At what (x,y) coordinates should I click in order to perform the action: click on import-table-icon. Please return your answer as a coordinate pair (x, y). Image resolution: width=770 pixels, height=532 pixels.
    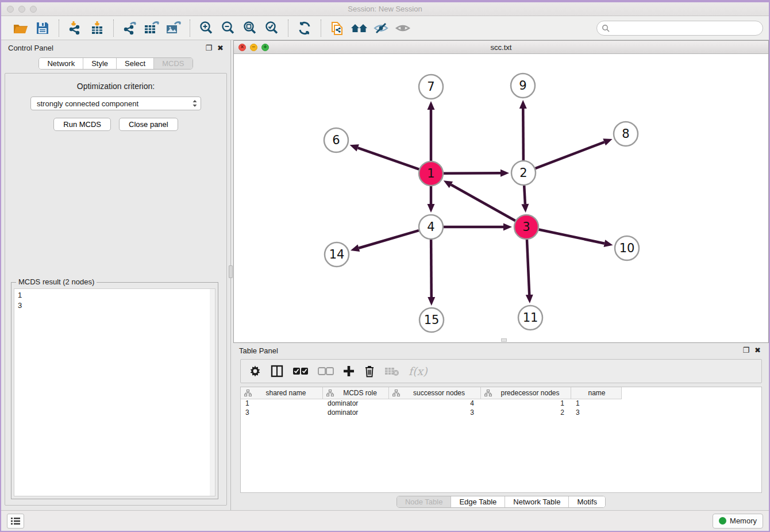
    Looking at the image, I should click on (97, 28).